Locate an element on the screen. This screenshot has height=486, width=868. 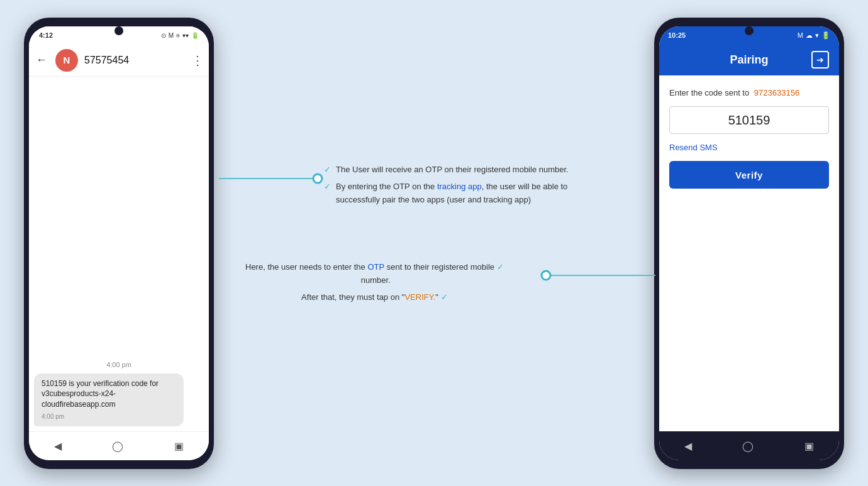
left-nav-bar: ◀ ◯ ▣ is located at coordinates (119, 446).